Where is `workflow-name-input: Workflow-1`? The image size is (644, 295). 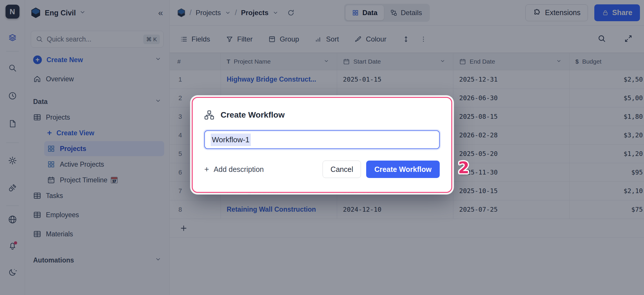 workflow-name-input: Workflow-1 is located at coordinates (322, 140).